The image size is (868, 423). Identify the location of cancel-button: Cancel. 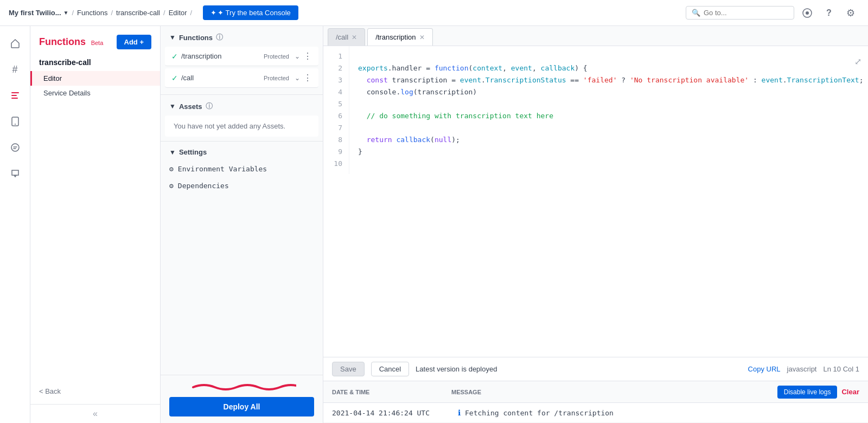
(390, 369).